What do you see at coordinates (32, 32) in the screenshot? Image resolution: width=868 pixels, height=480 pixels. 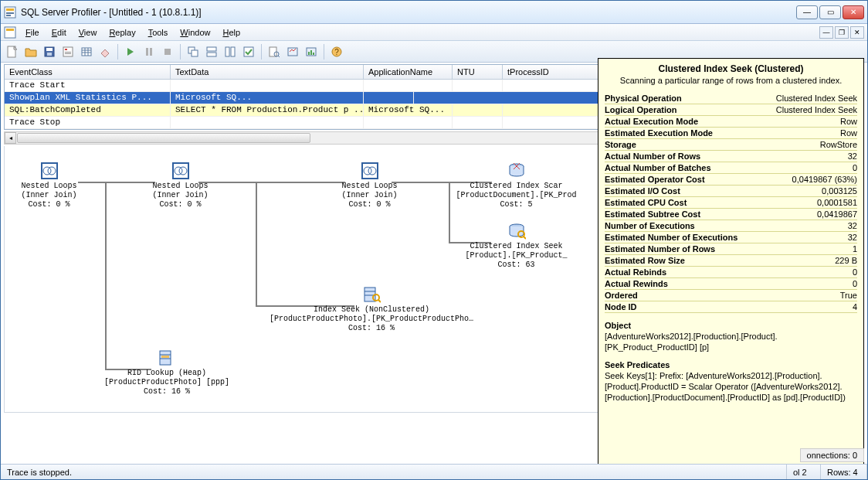 I see `menu-file: File` at bounding box center [32, 32].